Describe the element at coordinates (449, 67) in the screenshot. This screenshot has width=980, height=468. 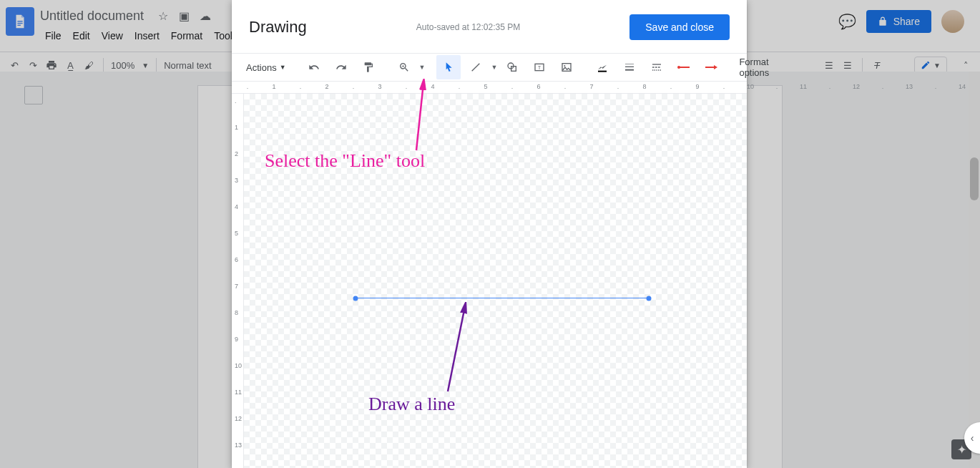
I see `select-tool` at that location.